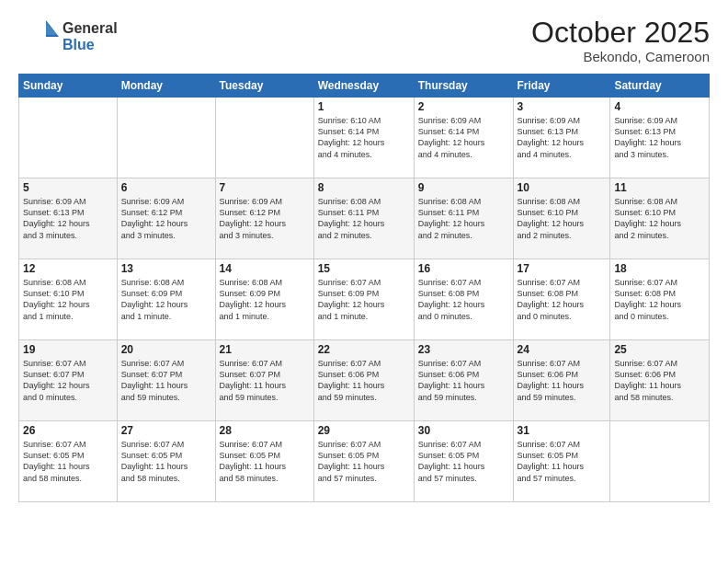 This screenshot has width=728, height=563. What do you see at coordinates (165, 86) in the screenshot?
I see `col-monday: Monday` at bounding box center [165, 86].